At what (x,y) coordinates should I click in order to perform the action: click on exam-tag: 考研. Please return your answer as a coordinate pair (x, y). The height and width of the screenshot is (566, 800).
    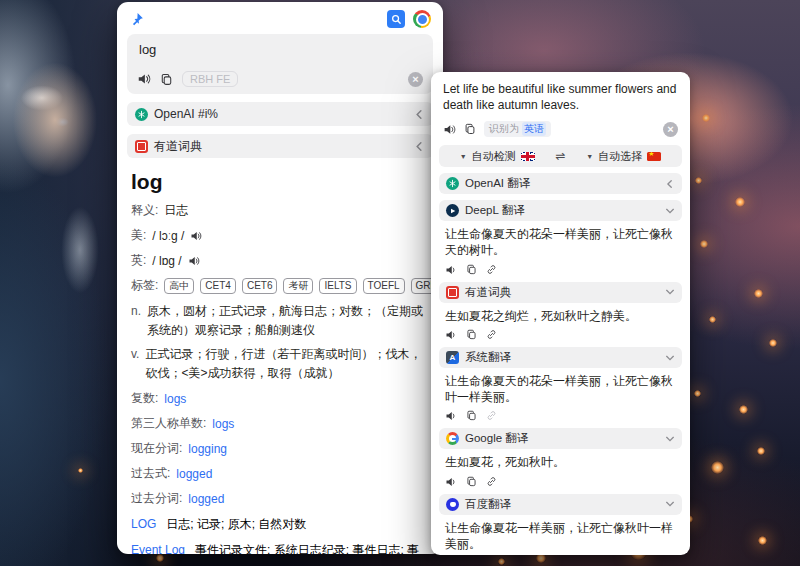
    Looking at the image, I should click on (298, 286).